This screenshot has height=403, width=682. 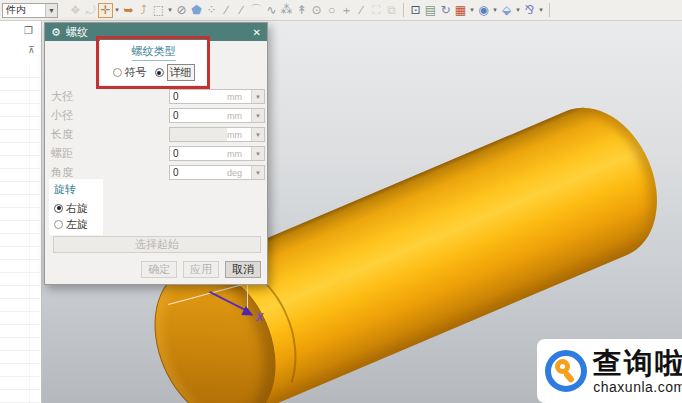 I want to click on watermark-domain: chaxunla.com, so click(x=638, y=387).